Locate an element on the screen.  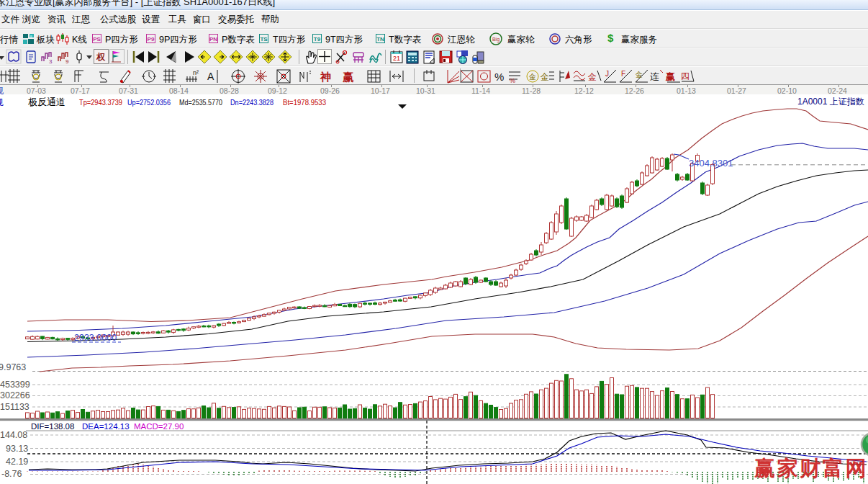
svg-text: 93.13 is located at coordinates (17, 449).